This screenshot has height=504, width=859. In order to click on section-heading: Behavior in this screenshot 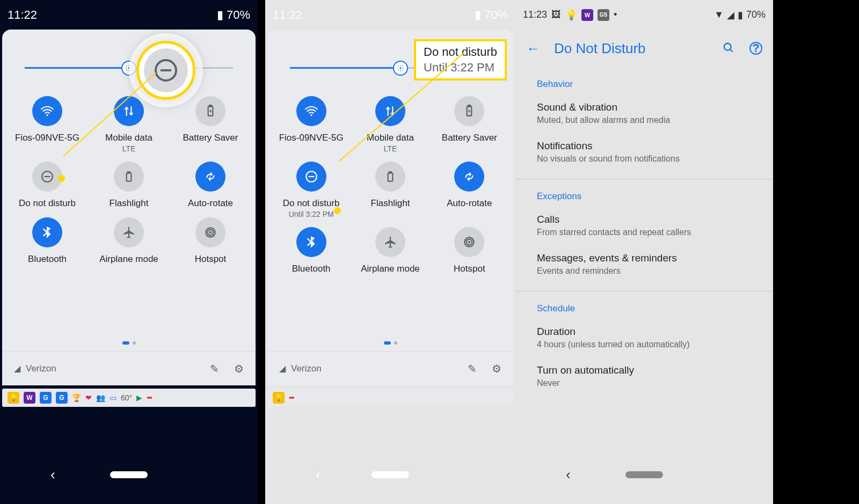, I will do `click(644, 86)`.